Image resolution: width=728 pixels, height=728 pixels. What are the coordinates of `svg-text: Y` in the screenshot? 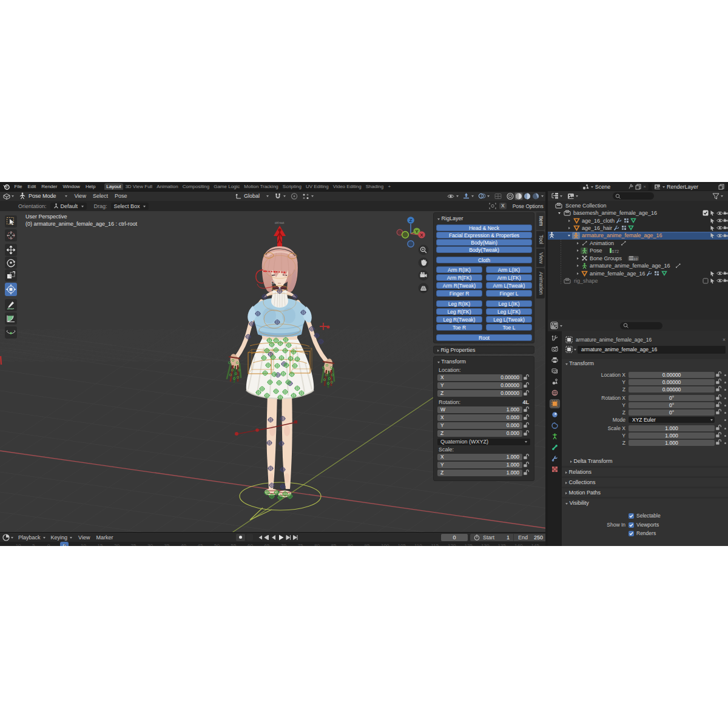 It's located at (417, 232).